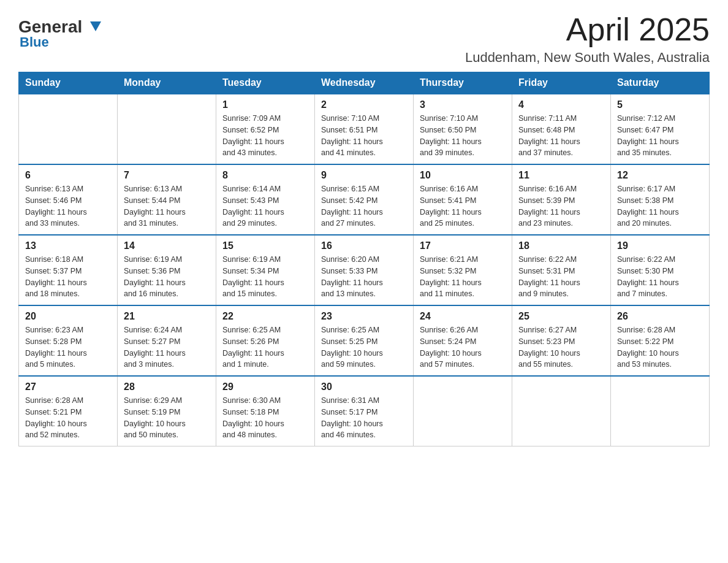  What do you see at coordinates (463, 341) in the screenshot?
I see `table-row: 24Sunrise: 6:26 AM Sunset: 5:24 PM Dayli…` at bounding box center [463, 341].